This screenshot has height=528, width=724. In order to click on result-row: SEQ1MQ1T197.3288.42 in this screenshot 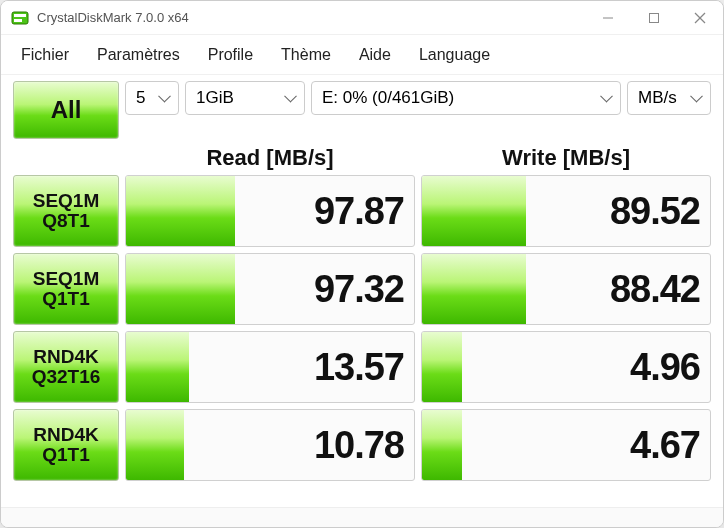, I will do `click(362, 289)`.